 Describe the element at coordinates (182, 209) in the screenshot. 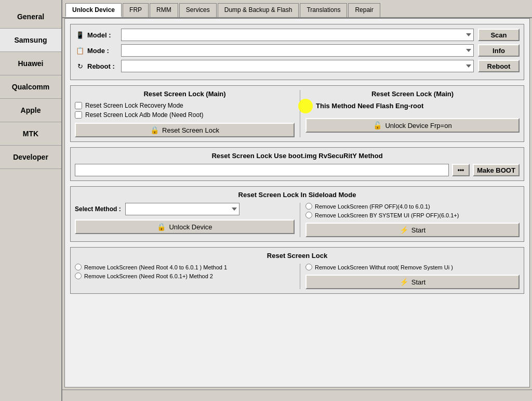

I see `method-select` at that location.